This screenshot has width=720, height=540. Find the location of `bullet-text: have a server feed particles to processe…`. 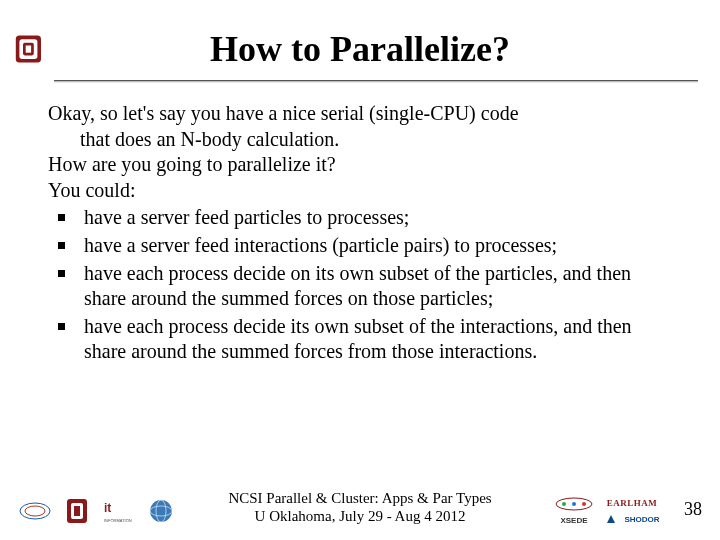

bullet-text: have a server feed particles to processe… is located at coordinates (246, 217).